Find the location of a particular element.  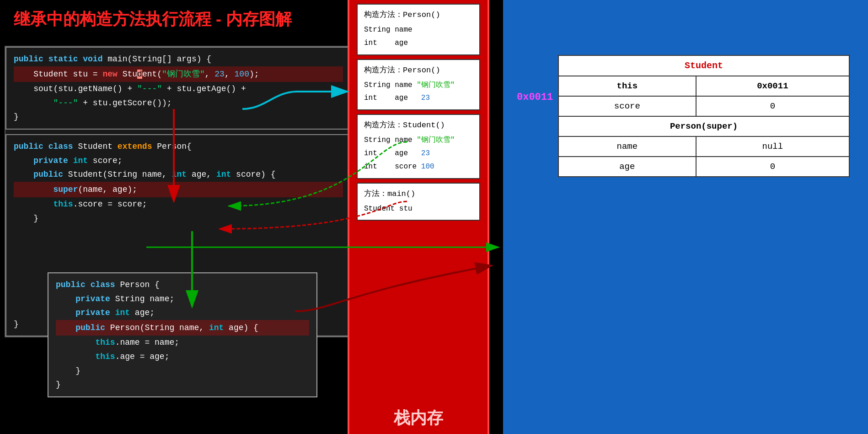

heap-table-wrapper: Student this 0x0011 score 0 Person(super… is located at coordinates (704, 116).